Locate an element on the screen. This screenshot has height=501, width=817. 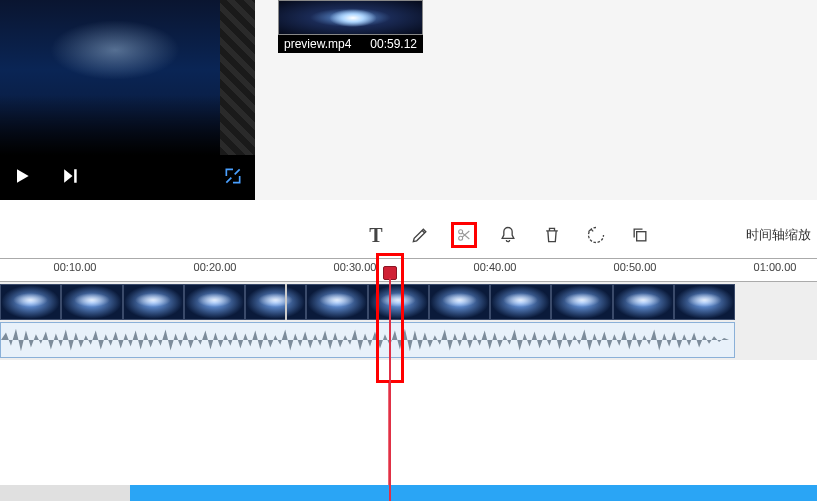
next-icon is located at coordinates (70, 176).